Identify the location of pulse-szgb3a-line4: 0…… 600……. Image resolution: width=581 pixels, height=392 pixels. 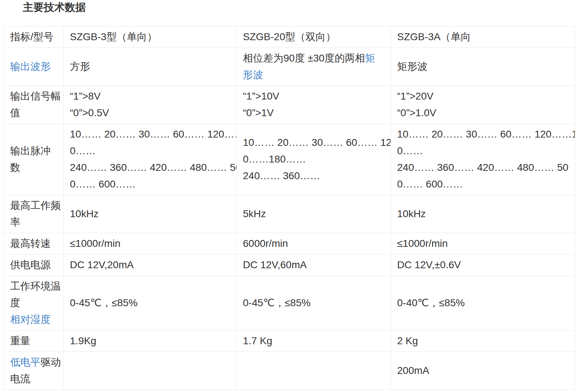
(483, 184).